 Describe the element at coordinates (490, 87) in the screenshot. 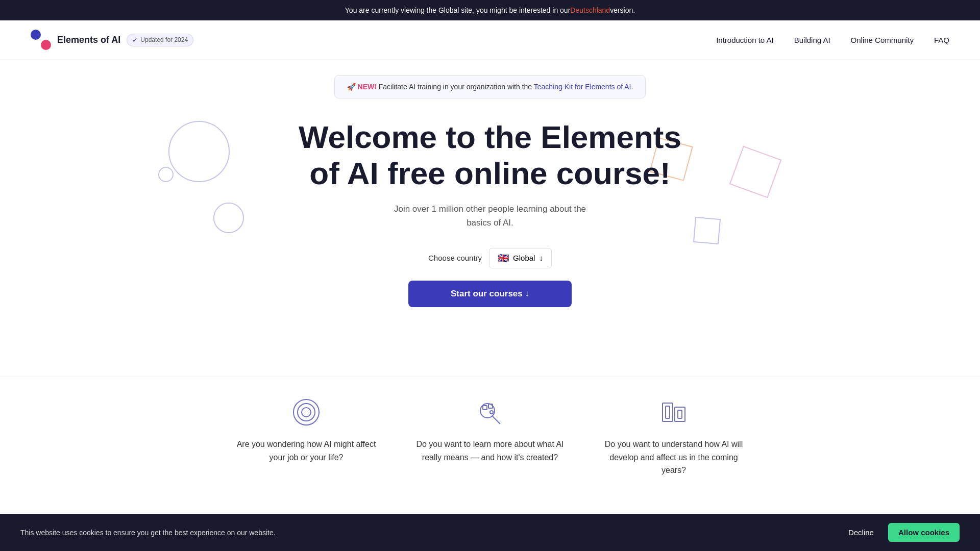

I see `announcement-banner: 🚀 NEW! Facilitate AI training in your or…` at that location.